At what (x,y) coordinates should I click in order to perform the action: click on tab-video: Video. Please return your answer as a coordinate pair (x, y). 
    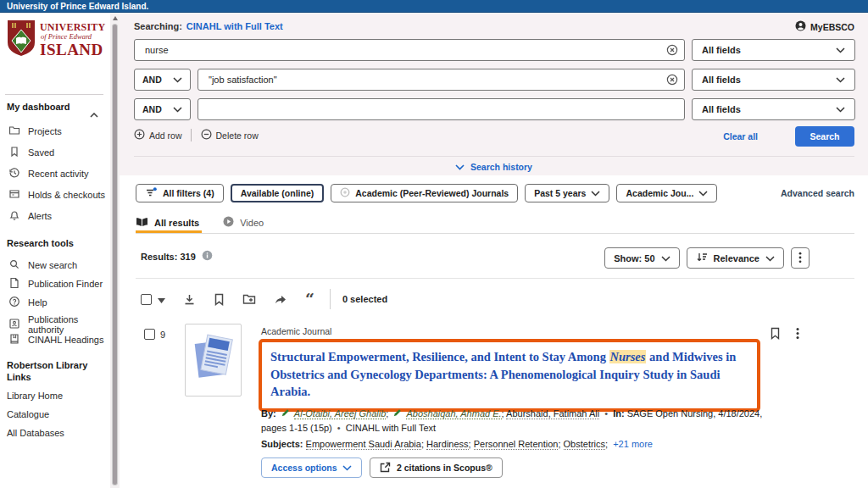
    Looking at the image, I should click on (243, 222).